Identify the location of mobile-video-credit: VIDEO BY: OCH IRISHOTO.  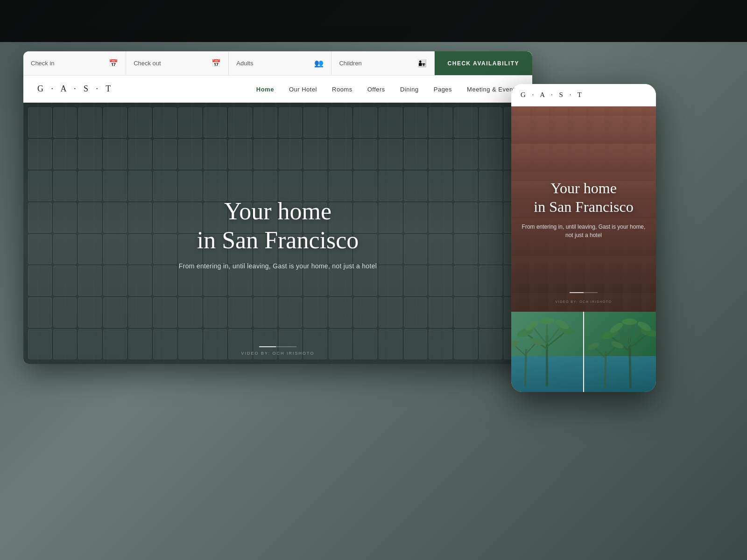
(584, 301).